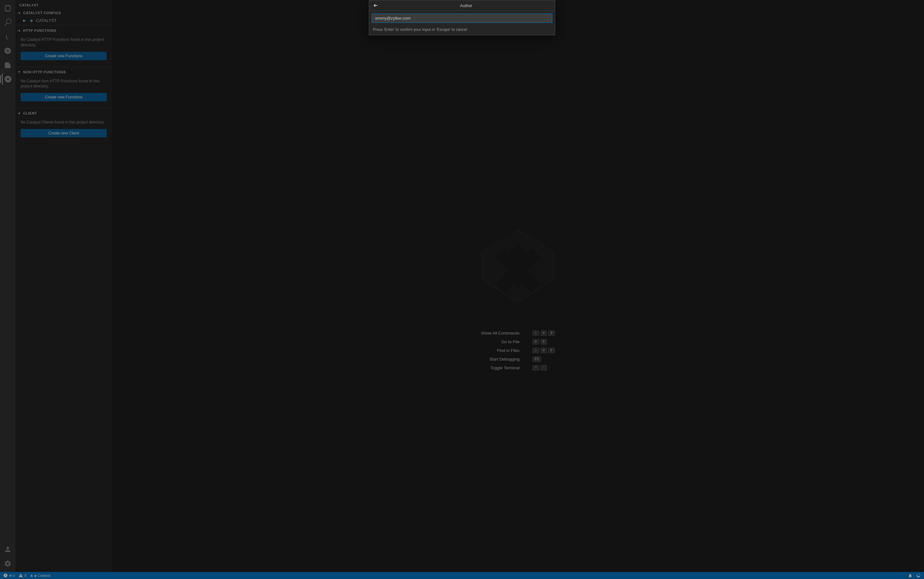 This screenshot has width=924, height=579. What do you see at coordinates (466, 5) in the screenshot?
I see `author-dialog-title: Author` at bounding box center [466, 5].